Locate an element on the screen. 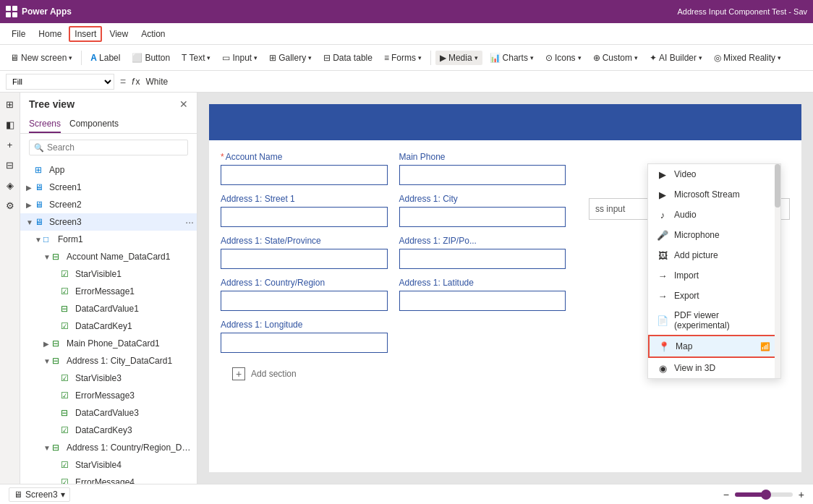  tree-item-datacardvalue1: ⊟ DataCardValue1 is located at coordinates (108, 309).